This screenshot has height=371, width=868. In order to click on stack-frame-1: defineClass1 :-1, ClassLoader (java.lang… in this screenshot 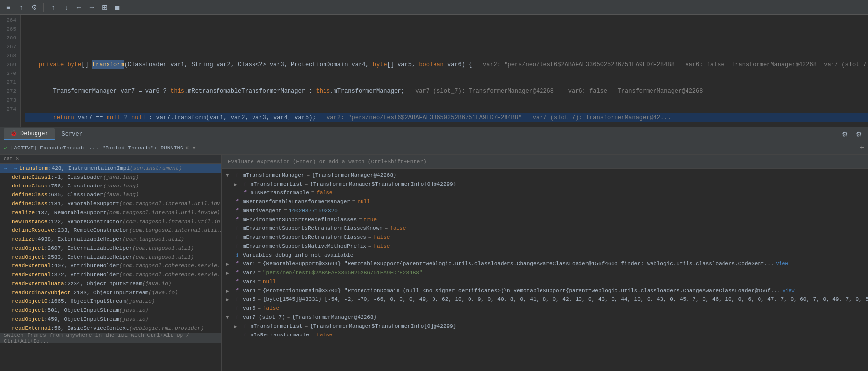, I will do `click(110, 177)`.